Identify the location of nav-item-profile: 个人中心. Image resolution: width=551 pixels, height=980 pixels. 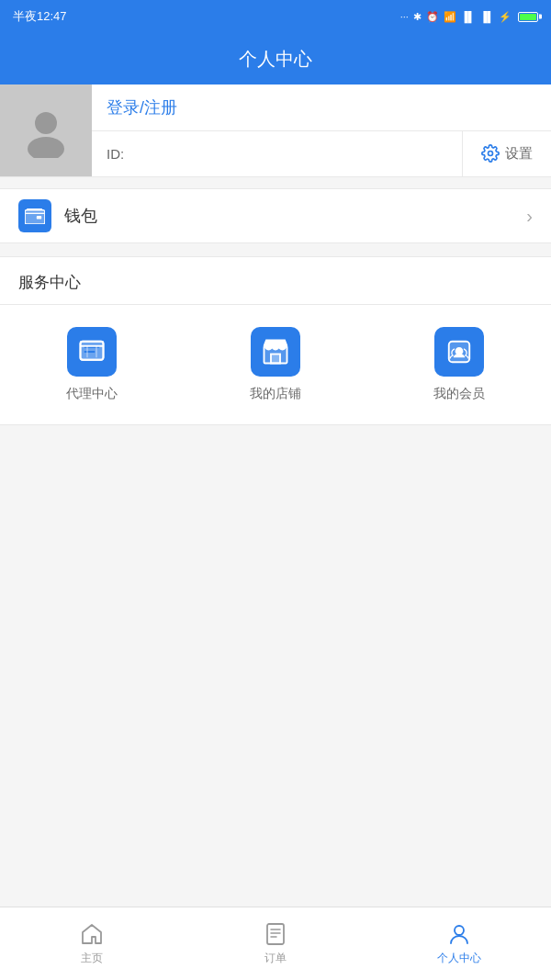
(459, 944).